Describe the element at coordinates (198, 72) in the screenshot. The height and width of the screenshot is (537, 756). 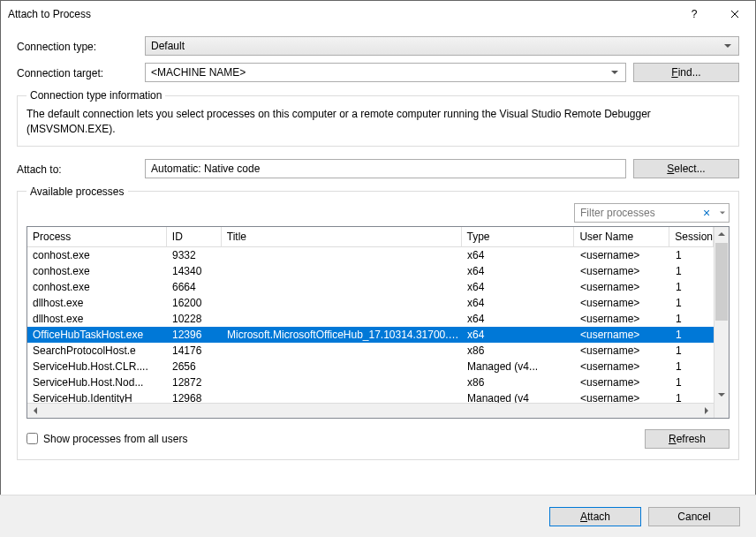
I see `connection-target-value: <MACHINE NAME>` at that location.